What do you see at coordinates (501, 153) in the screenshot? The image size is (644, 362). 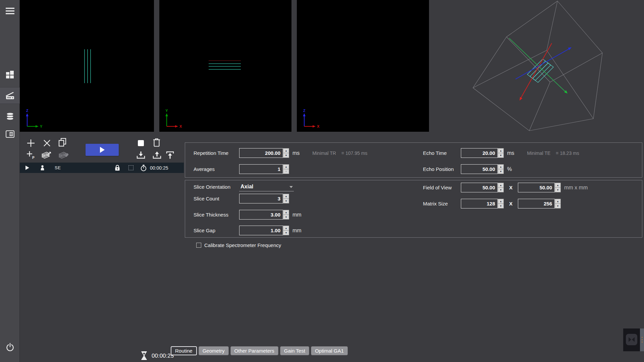 I see `echo-time-stepper: ▲▼` at bounding box center [501, 153].